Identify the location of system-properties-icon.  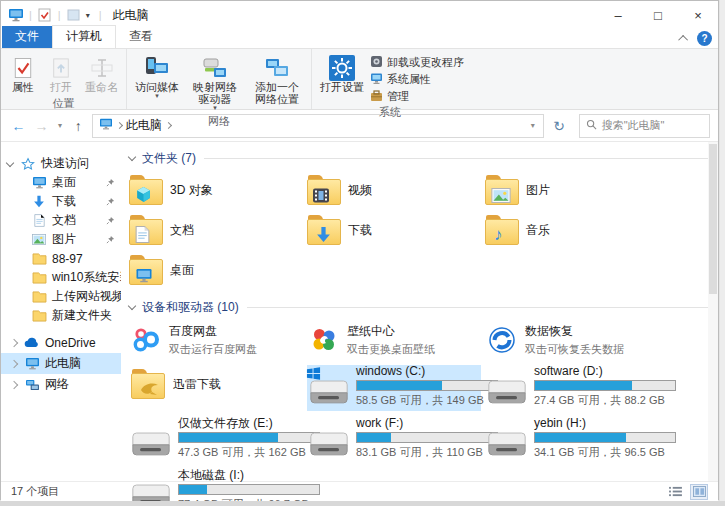
(376, 80).